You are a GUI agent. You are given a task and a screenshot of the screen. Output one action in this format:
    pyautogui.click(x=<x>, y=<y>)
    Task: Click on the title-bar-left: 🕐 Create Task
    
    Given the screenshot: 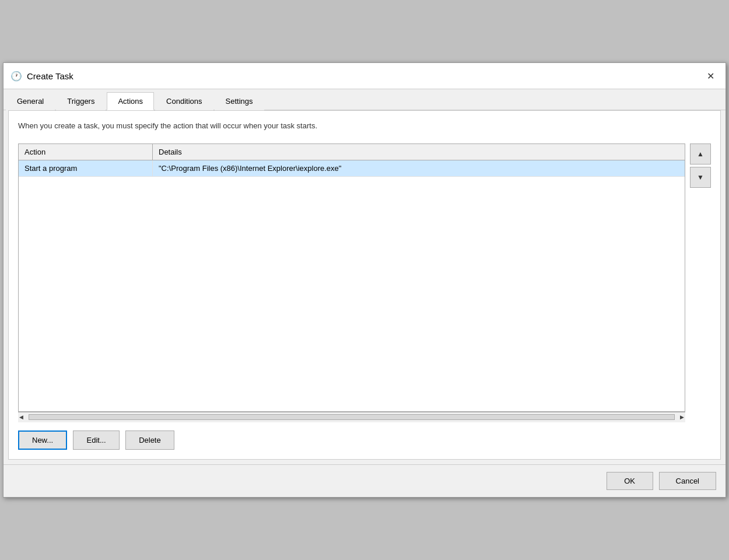 What is the action you would take?
    pyautogui.click(x=42, y=76)
    